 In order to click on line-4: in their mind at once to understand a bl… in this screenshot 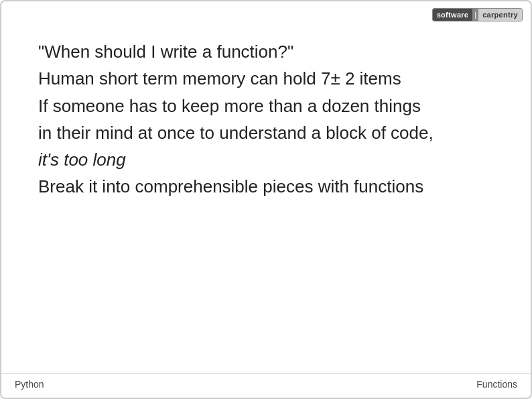, I will do `click(264, 133)`.